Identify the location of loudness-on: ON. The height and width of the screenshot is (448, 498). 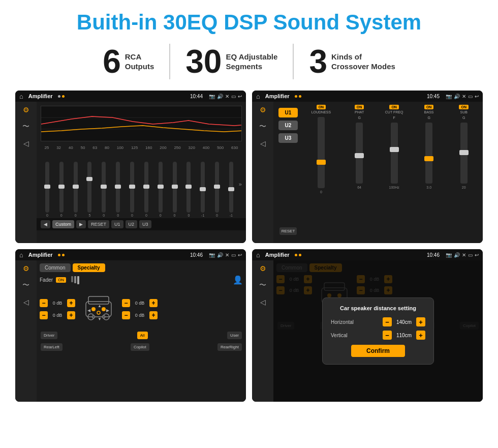
(321, 107).